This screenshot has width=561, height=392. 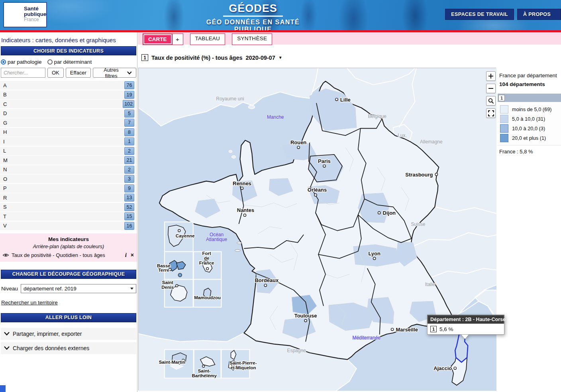 I want to click on tab-synthese: SYNTHÈSE, so click(x=252, y=39).